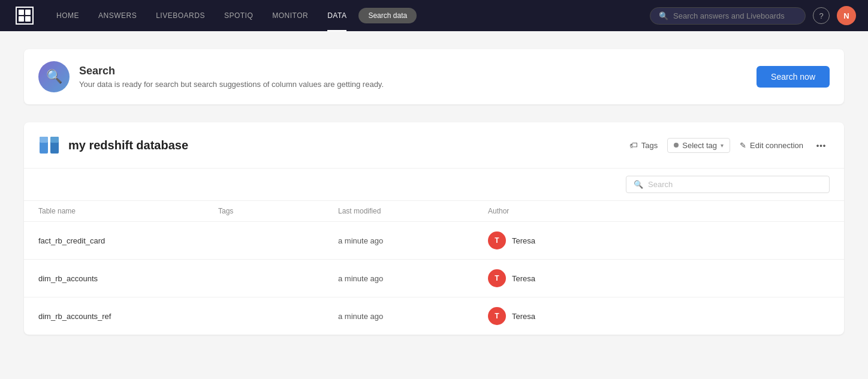  Describe the element at coordinates (777, 145) in the screenshot. I see `edit-connection-label: Edit connection` at that location.